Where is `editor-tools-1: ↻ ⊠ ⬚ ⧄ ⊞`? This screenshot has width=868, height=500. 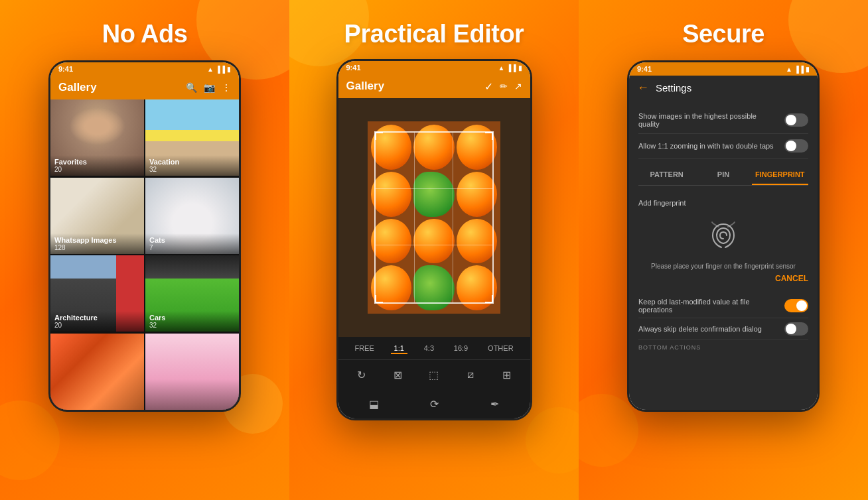 editor-tools-1: ↻ ⊠ ⬚ ⧄ ⊞ is located at coordinates (434, 374).